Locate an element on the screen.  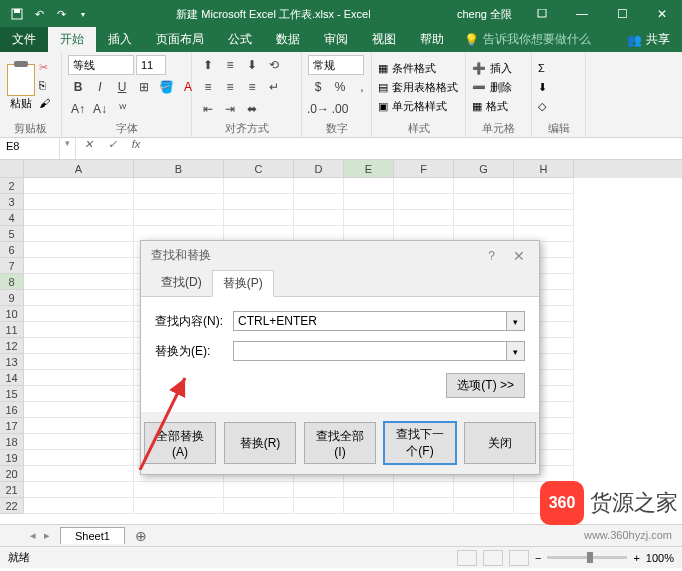
dialog-help-icon: ? is located at coordinates (492, 256).